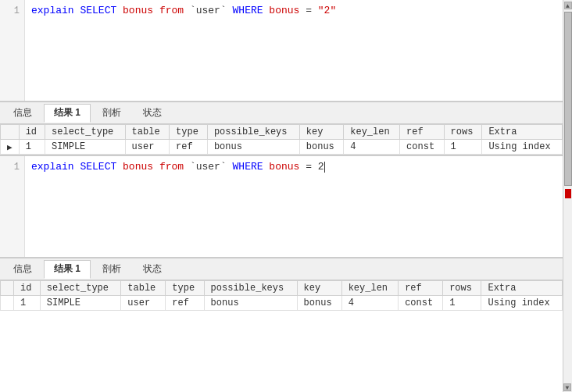  What do you see at coordinates (321, 147) in the screenshot?
I see `td-key-1: bonus` at bounding box center [321, 147].